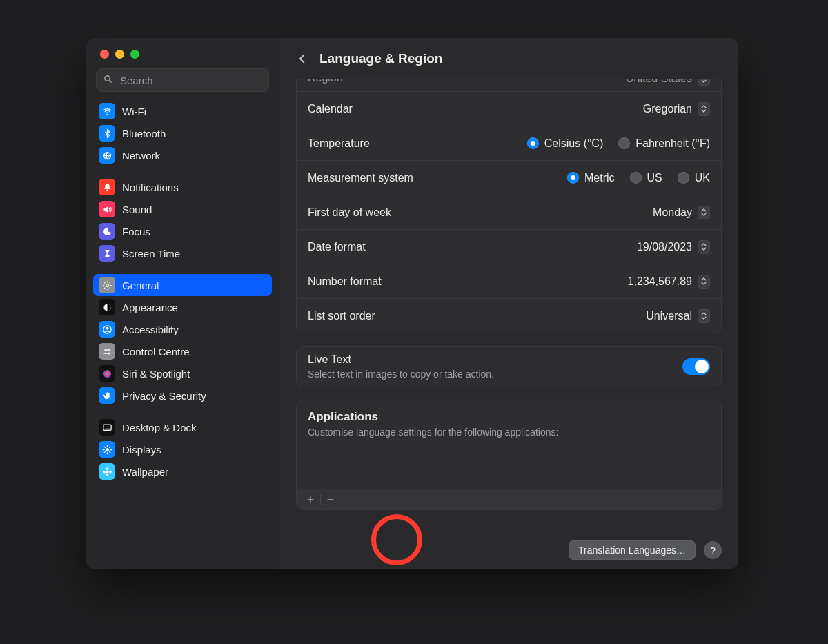  Describe the element at coordinates (137, 210) in the screenshot. I see `sidebar-item-label: Sound` at that location.